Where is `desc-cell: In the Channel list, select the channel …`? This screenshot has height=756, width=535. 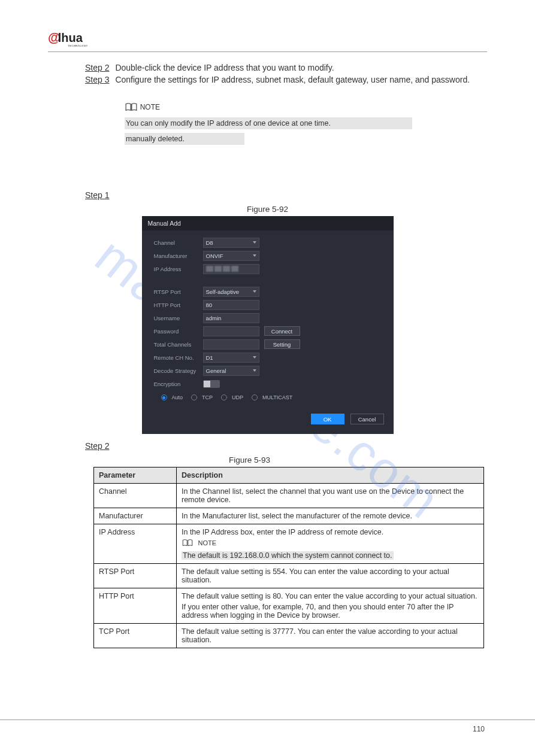 desc-cell: In the Channel list, select the channel … is located at coordinates (331, 496).